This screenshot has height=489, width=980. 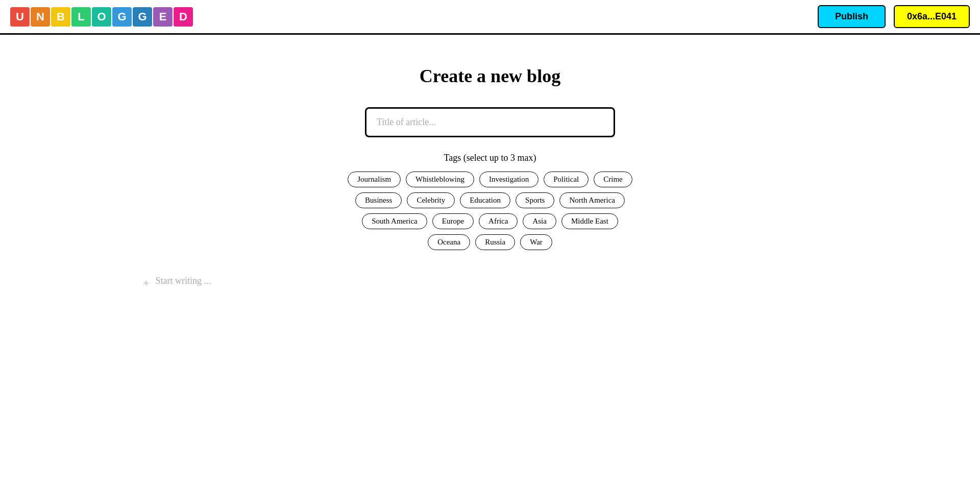 What do you see at coordinates (102, 17) in the screenshot?
I see `logo-letter-o: O` at bounding box center [102, 17].